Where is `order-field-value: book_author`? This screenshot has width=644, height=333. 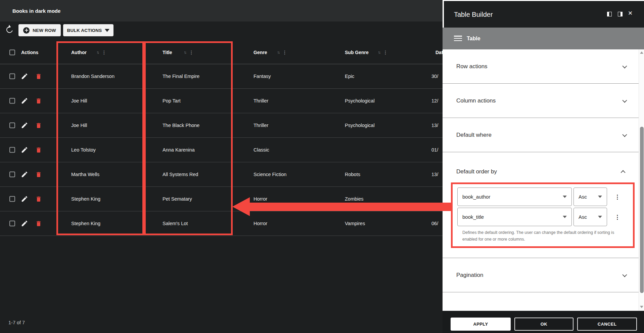
order-field-value: book_author is located at coordinates (476, 197).